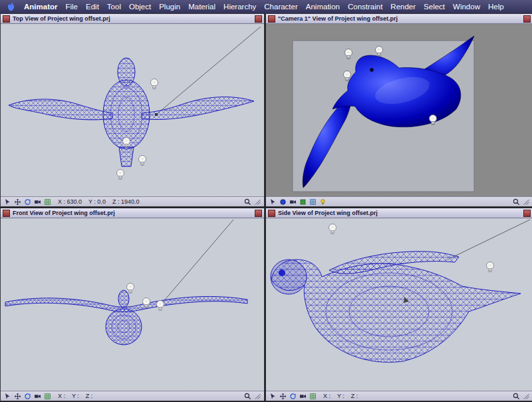  Describe the element at coordinates (289, 277) in the screenshot. I see `bird-head-mesh` at that location.